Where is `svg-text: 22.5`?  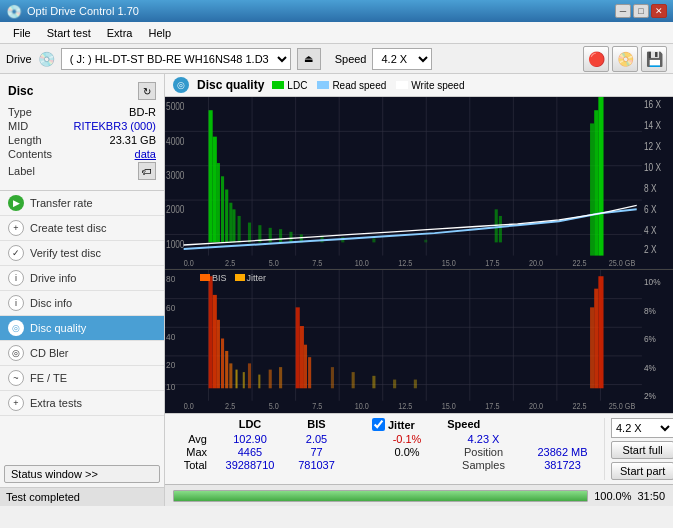
svg-text: 22.5 is located at coordinates (580, 407).